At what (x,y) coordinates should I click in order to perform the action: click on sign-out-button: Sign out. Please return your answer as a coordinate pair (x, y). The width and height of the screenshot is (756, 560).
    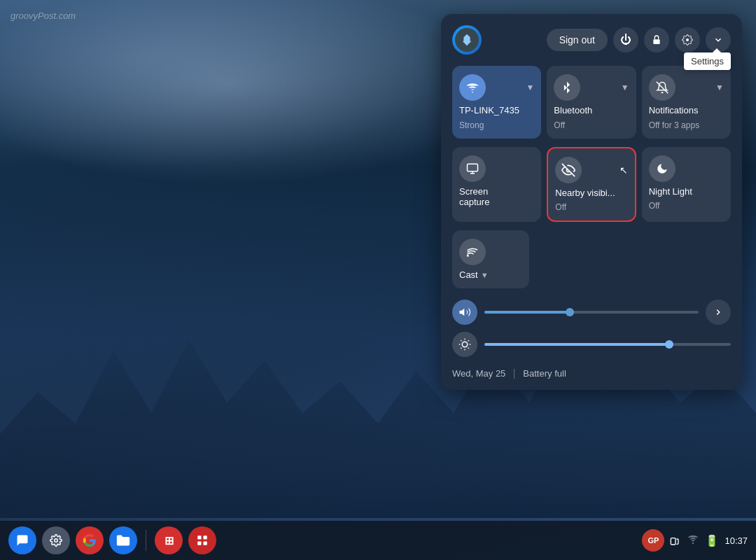
    Looking at the image, I should click on (577, 40).